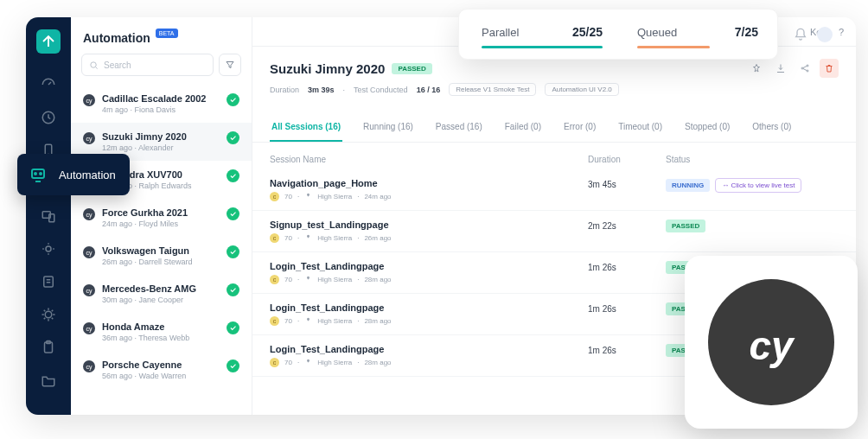 Image resolution: width=868 pixels, height=439 pixels. What do you see at coordinates (48, 347) in the screenshot?
I see `clipboard-icon` at bounding box center [48, 347].